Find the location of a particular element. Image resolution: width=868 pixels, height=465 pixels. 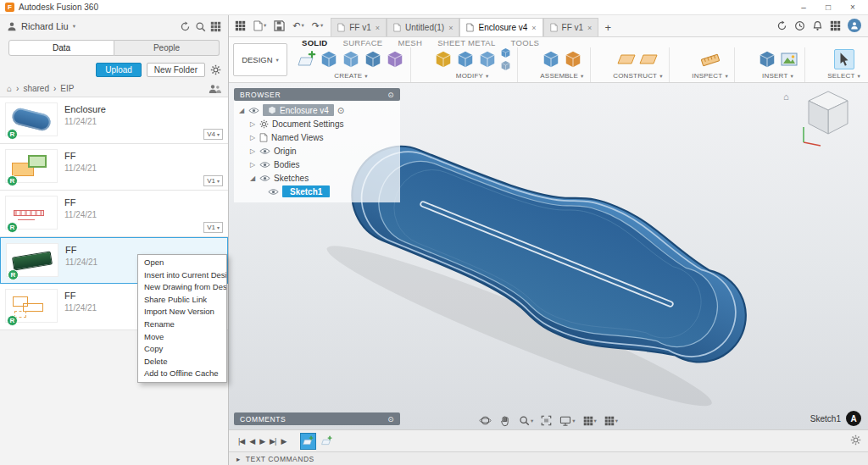

comments-panel: COMMENTS ⊙ is located at coordinates (317, 418).